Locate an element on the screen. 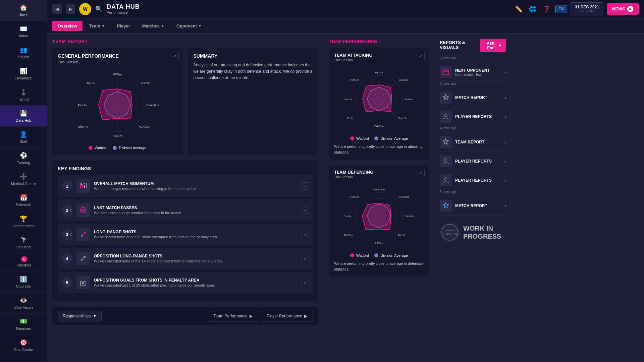 This screenshot has width=644, height=362. svg-text: Fld/Gm is located at coordinates (355, 80).